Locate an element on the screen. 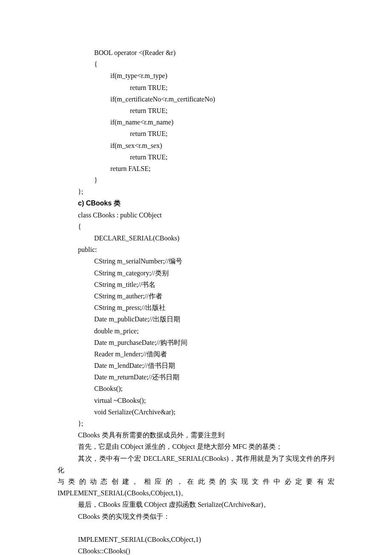 The width and height of the screenshot is (392, 555). code-line: CString m_category;//类别 is located at coordinates (196, 273).